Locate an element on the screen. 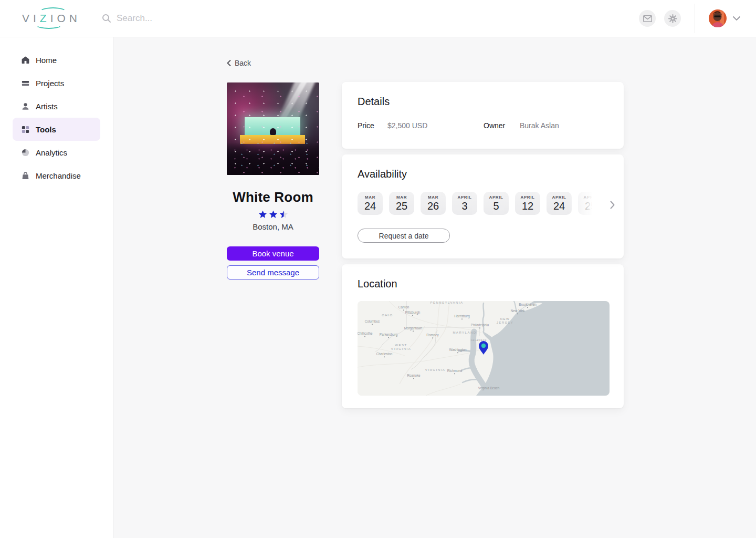 The image size is (756, 538). svg-text: Washington is located at coordinates (458, 350).